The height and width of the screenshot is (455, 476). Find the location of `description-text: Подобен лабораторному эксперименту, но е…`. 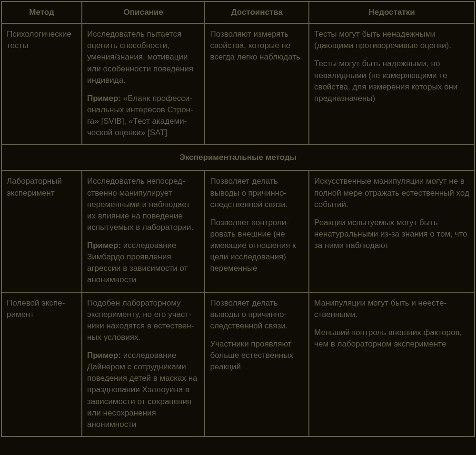

description-text: Подобен лабораторному эксперименту, но е… is located at coordinates (143, 321).